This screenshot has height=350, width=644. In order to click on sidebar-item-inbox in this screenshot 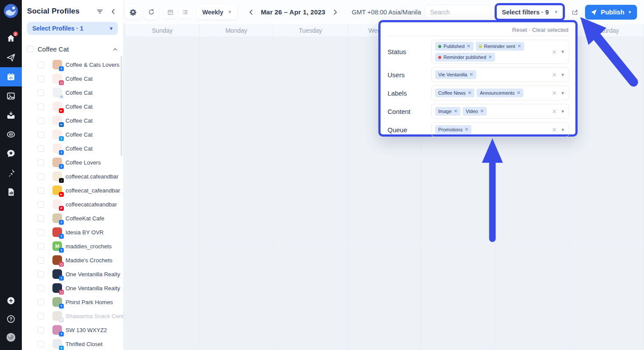, I will do `click(11, 115)`.